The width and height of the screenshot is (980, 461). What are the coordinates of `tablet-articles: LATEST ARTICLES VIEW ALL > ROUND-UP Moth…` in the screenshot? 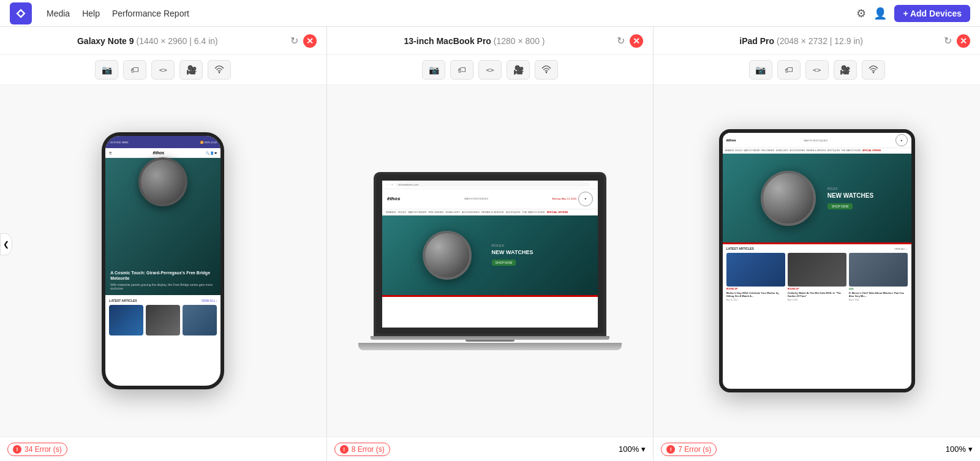 It's located at (817, 274).